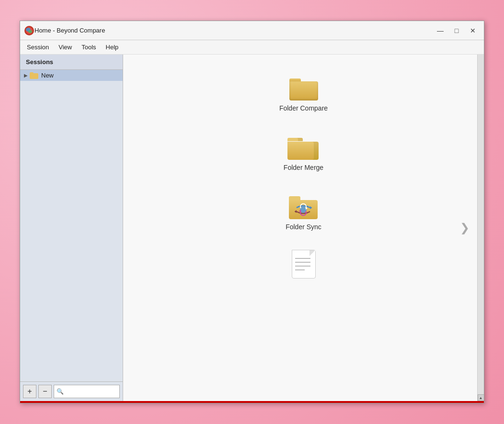 The image size is (504, 424). Describe the element at coordinates (457, 31) in the screenshot. I see `window-controls: — □ ✕` at that location.